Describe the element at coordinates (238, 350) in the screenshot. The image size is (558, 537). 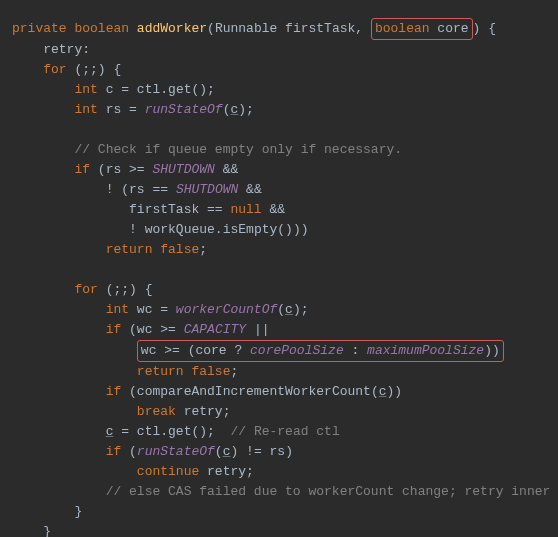
I see `op: ?` at that location.